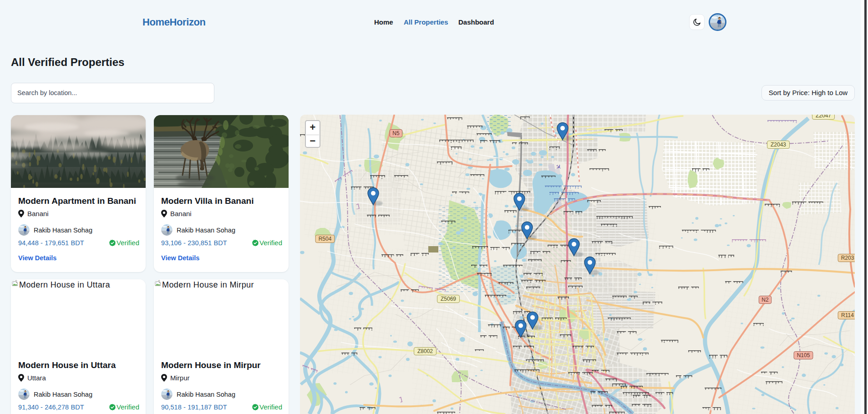 This screenshot has height=414, width=868. What do you see at coordinates (448, 299) in the screenshot?
I see `svg-text: Z5069` at bounding box center [448, 299].